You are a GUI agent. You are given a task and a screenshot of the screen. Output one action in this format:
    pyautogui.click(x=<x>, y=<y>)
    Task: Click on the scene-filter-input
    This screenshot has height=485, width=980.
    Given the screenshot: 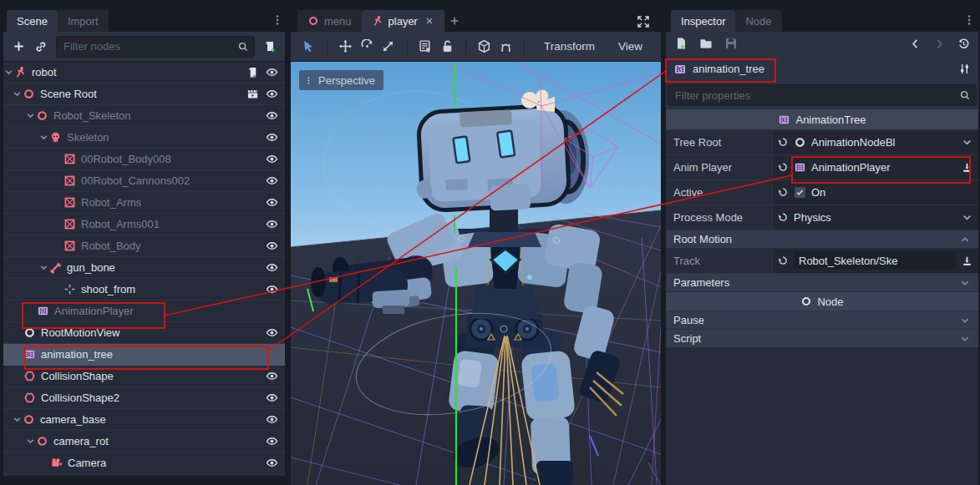 What is the action you would take?
    pyautogui.click(x=150, y=47)
    